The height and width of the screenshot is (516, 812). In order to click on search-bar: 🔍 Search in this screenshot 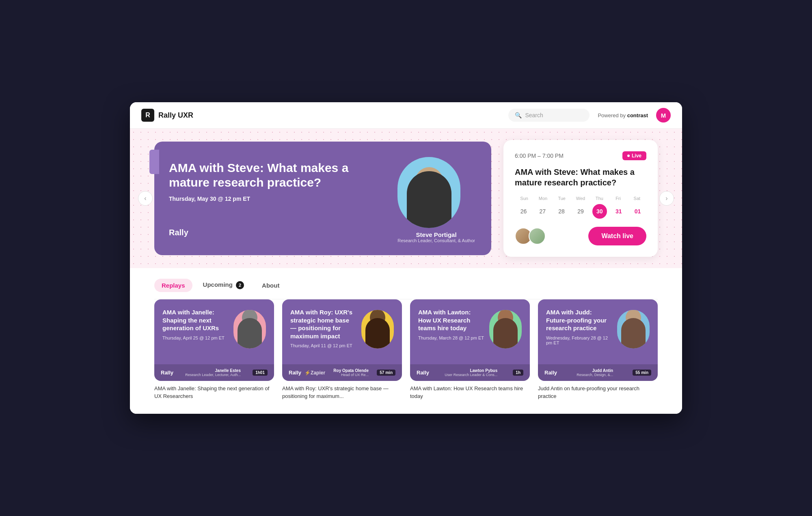, I will do `click(549, 115)`.